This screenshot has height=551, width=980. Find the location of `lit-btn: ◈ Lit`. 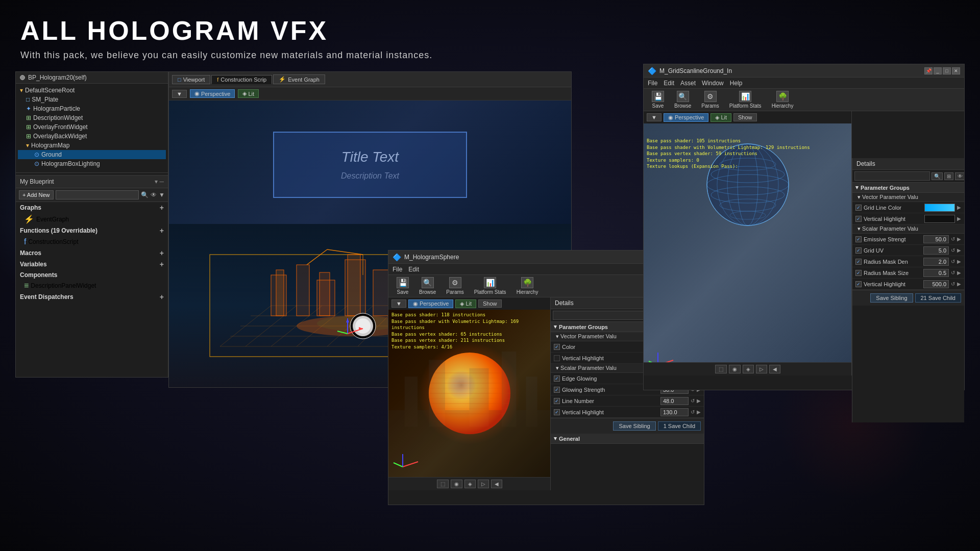

lit-btn: ◈ Lit is located at coordinates (248, 94).